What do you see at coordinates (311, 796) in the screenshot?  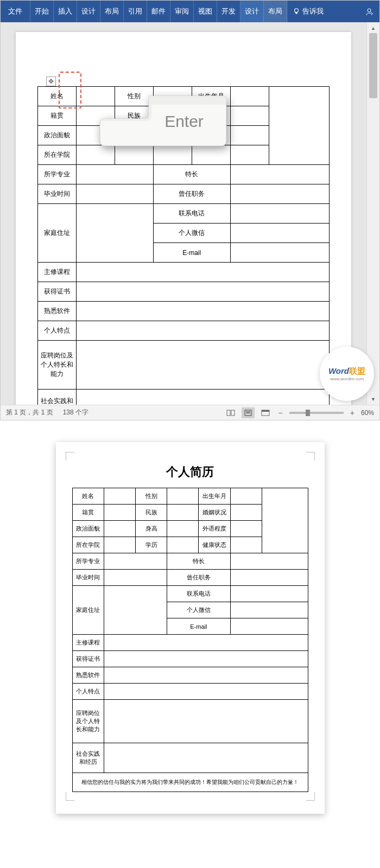 I see `crop-mark-br` at bounding box center [311, 796].